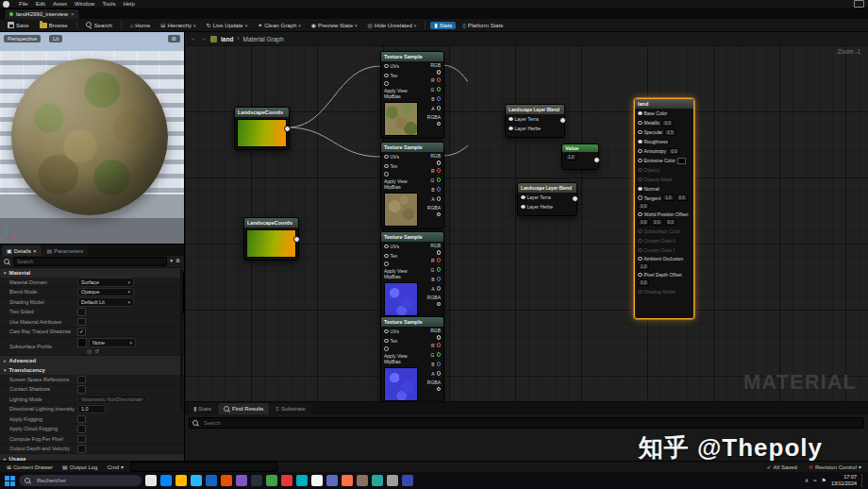 The image size is (868, 489). I want to click on tab-stats: ▮ Stats, so click(202, 409).